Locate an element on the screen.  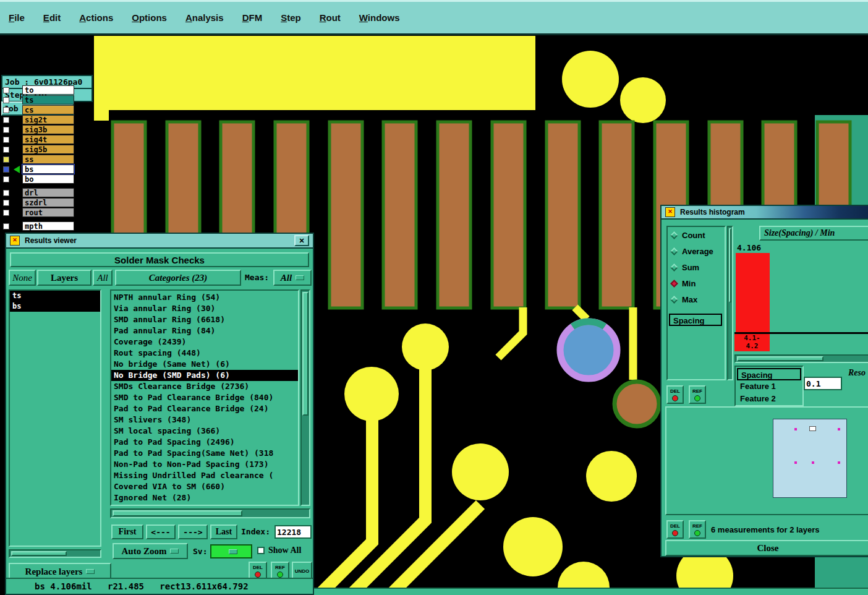
layer-name: bo is located at coordinates (48, 179).